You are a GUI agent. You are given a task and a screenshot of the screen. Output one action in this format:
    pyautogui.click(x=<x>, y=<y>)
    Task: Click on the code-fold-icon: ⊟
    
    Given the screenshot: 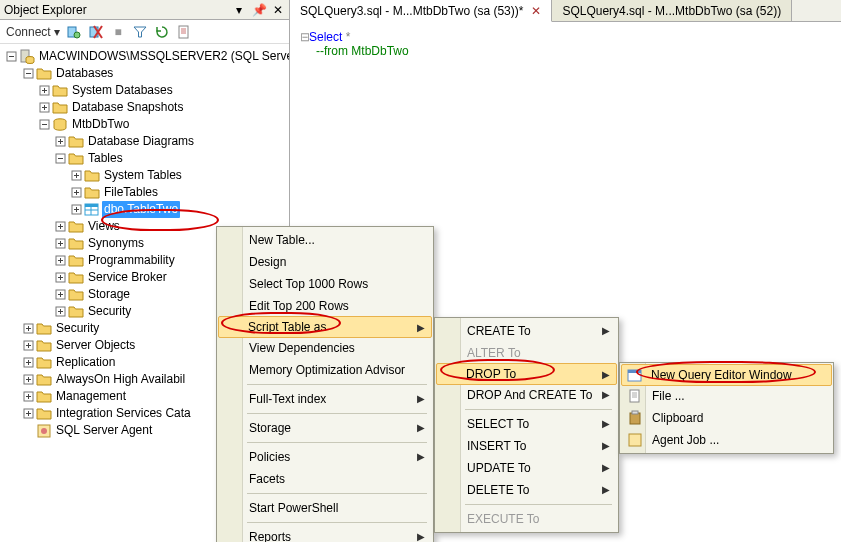 What is the action you would take?
    pyautogui.click(x=304, y=37)
    